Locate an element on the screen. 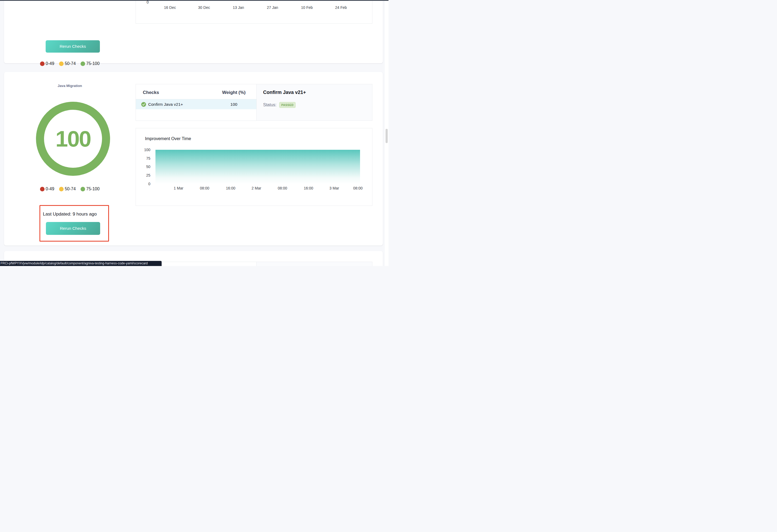 The width and height of the screenshot is (777, 532). scorecard-title: Java Migration is located at coordinates (70, 86).